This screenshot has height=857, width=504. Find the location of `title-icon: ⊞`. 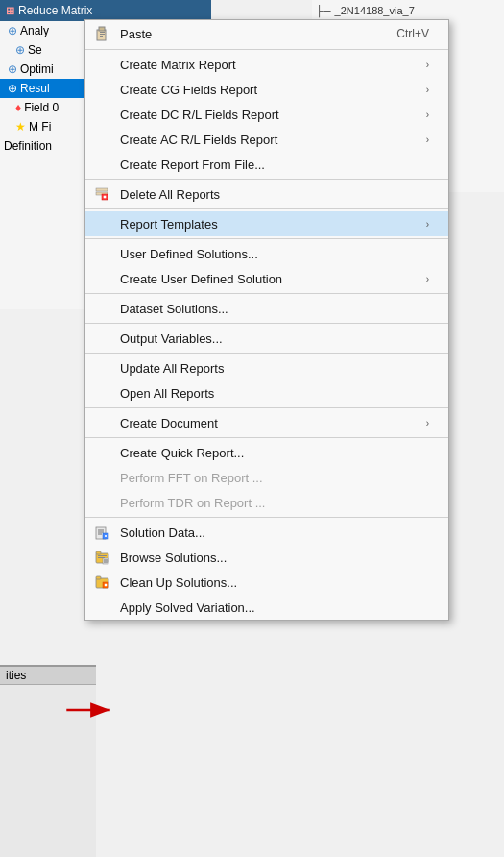

title-icon: ⊞ is located at coordinates (10, 12).